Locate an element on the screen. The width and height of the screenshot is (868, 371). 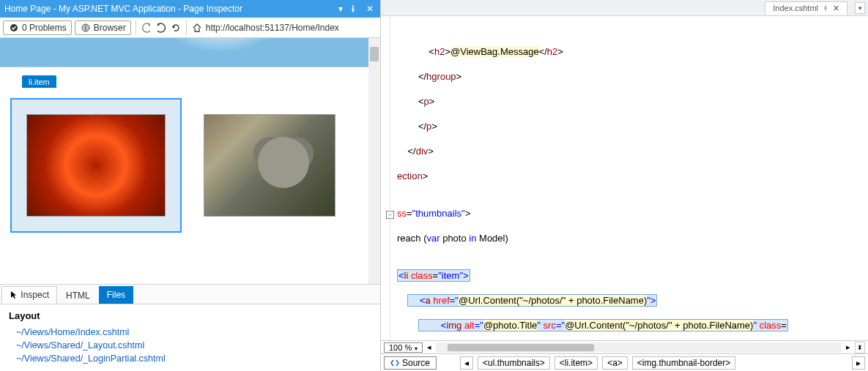
back-icon is located at coordinates (146, 28).